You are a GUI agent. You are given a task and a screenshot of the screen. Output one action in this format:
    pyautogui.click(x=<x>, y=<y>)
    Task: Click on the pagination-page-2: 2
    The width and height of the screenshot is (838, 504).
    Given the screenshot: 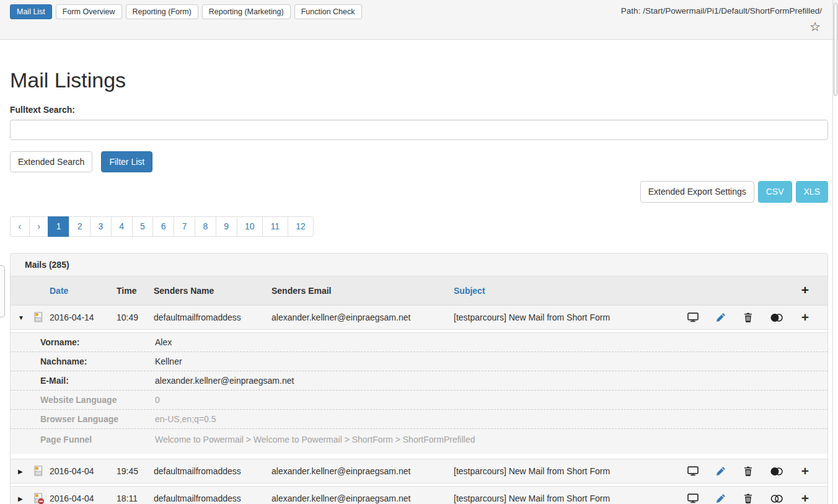 What is the action you would take?
    pyautogui.click(x=79, y=227)
    